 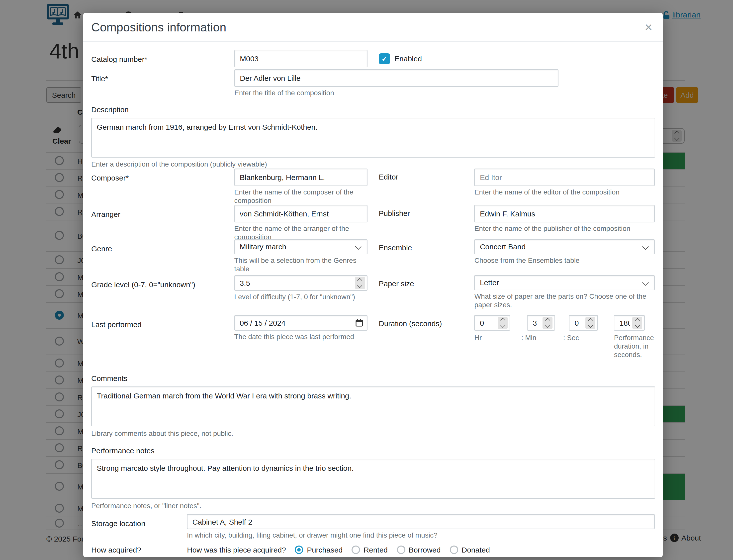 What do you see at coordinates (565, 192) in the screenshot?
I see `editor-helper: Enter the name of the editor of the comp…` at bounding box center [565, 192].